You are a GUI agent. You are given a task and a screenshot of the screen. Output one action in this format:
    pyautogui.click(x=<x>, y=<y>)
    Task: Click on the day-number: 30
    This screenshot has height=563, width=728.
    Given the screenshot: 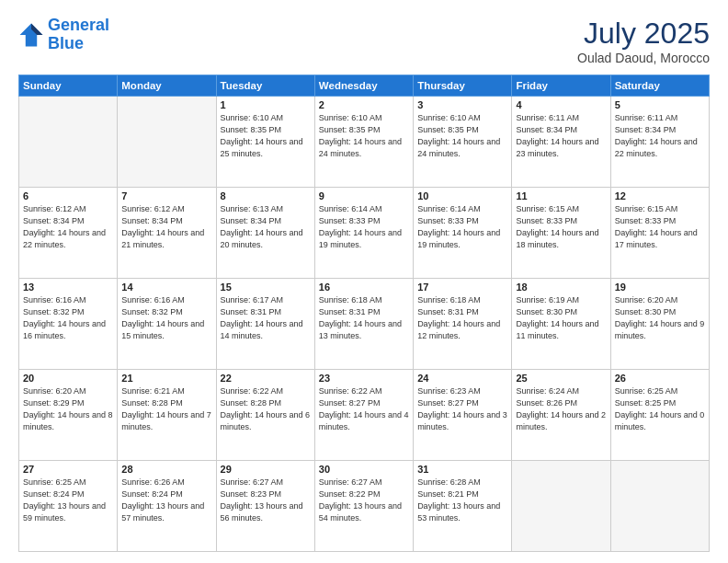 What is the action you would take?
    pyautogui.click(x=364, y=469)
    